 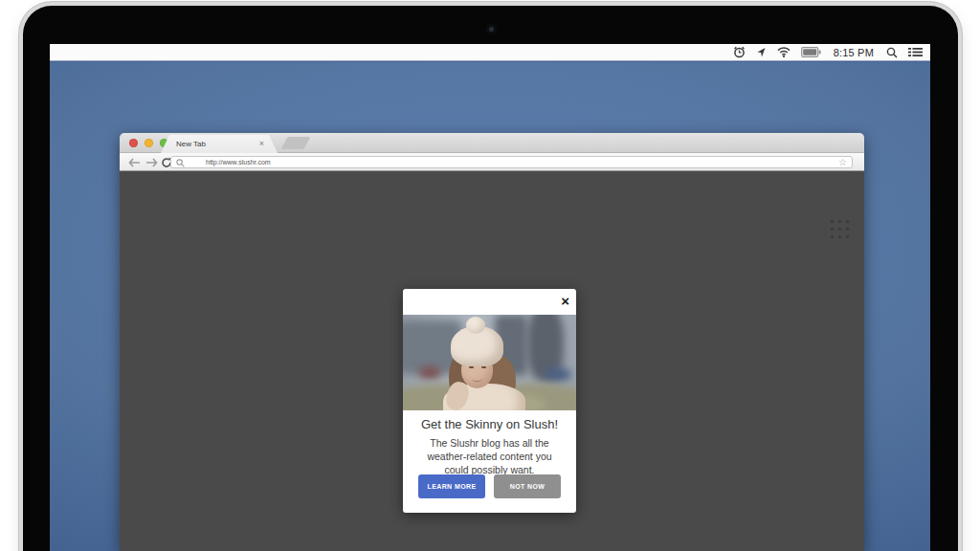 I want to click on menu-bar: 8:15 PM, so click(x=490, y=53).